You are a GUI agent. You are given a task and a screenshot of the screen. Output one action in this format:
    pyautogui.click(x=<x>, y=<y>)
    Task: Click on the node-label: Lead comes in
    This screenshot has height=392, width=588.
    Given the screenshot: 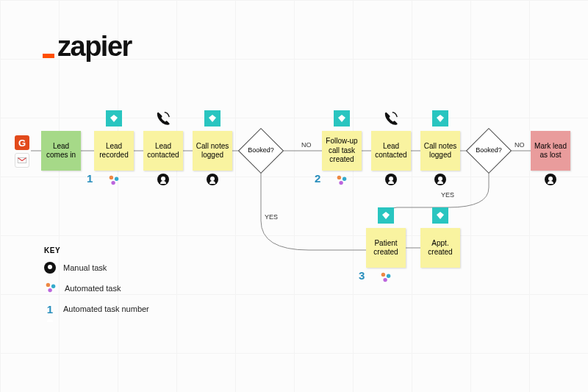 What is the action you would take?
    pyautogui.click(x=61, y=152)
    